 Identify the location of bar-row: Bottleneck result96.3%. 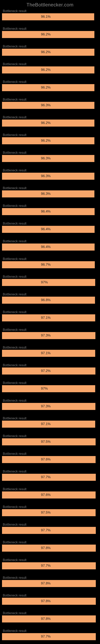
(50, 156).